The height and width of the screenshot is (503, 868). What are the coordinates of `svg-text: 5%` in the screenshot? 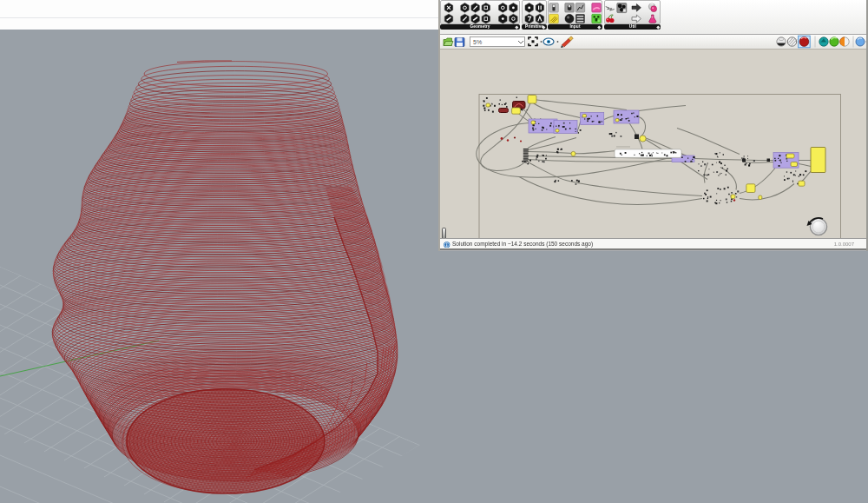 It's located at (477, 42).